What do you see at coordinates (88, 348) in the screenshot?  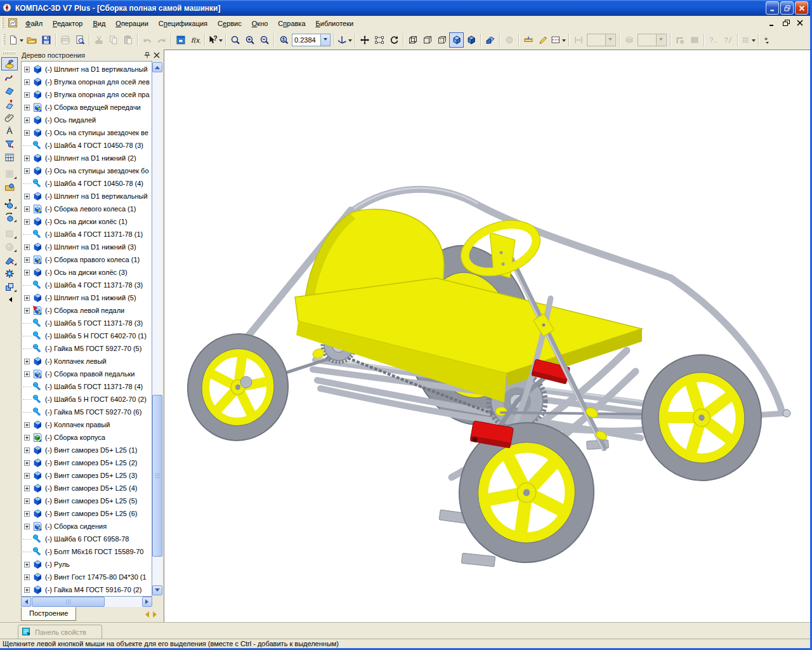 I see `tree-item: (-) Гайка М5 ГОСТ 5927-70 (5)` at bounding box center [88, 348].